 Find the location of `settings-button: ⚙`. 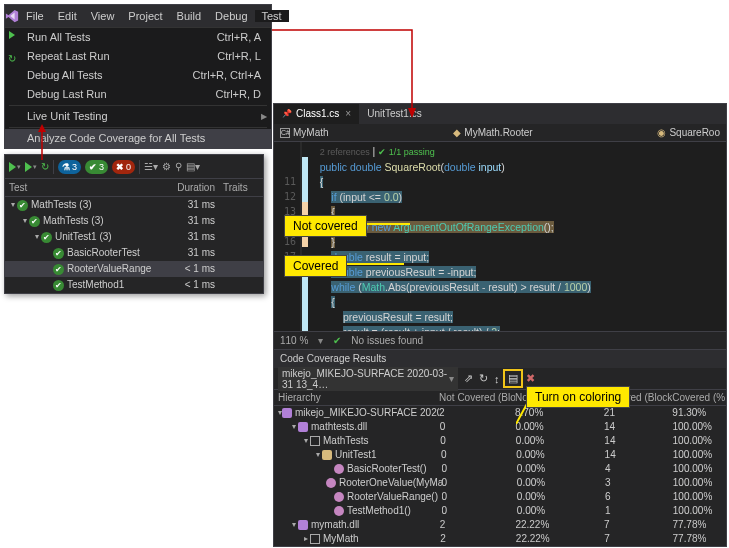

settings-button: ⚙ is located at coordinates (166, 166).